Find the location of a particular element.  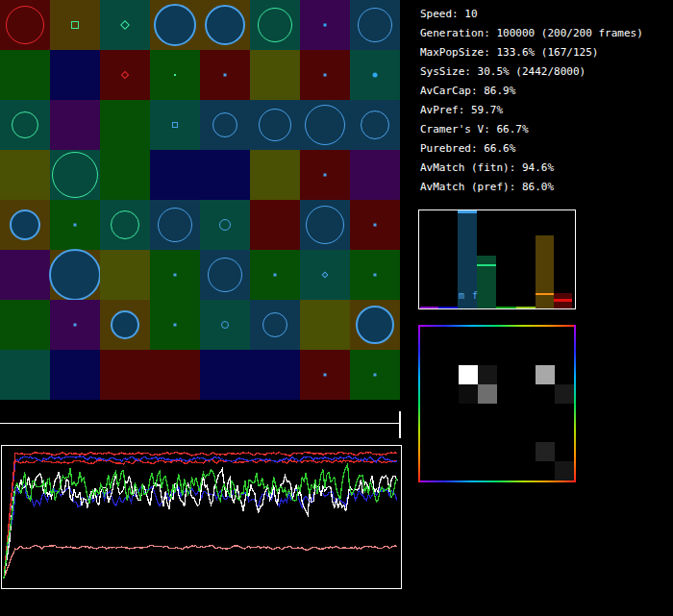

stat-line: AvCarCap: 86.9% is located at coordinates (545, 91).